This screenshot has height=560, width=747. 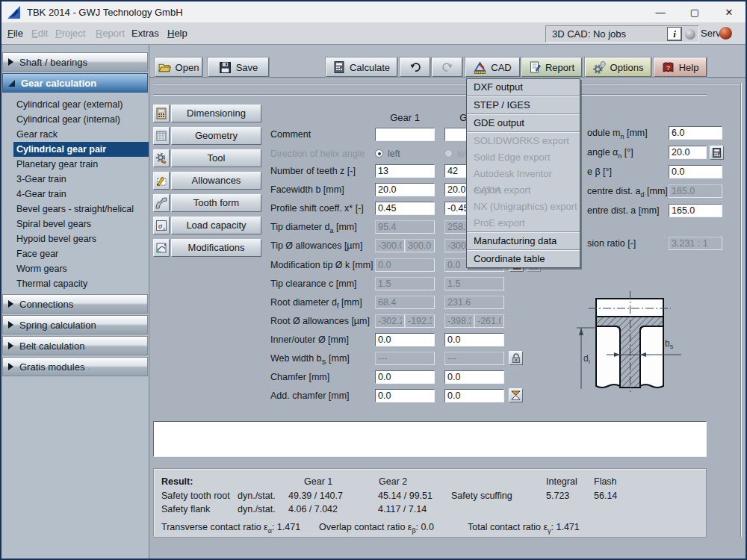 What do you see at coordinates (161, 181) in the screenshot?
I see `allowances-icon` at bounding box center [161, 181].